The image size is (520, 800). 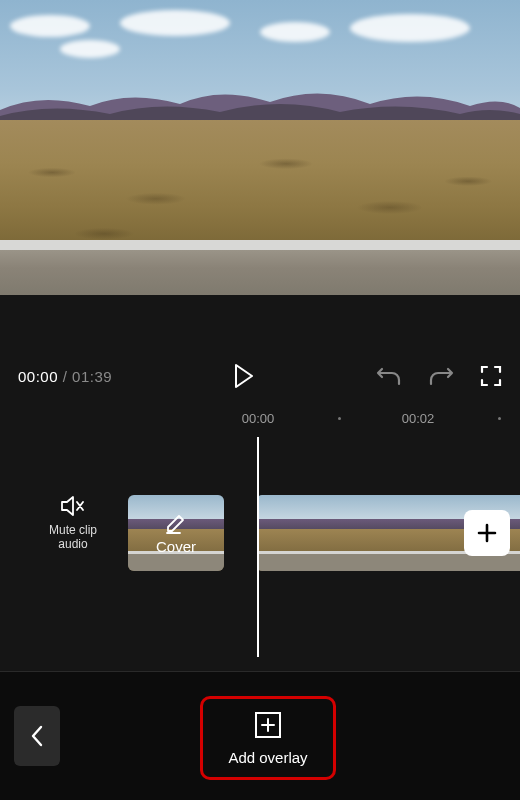 What do you see at coordinates (73, 523) in the screenshot?
I see `mute-clip-audio-button: Mute clip audio` at bounding box center [73, 523].